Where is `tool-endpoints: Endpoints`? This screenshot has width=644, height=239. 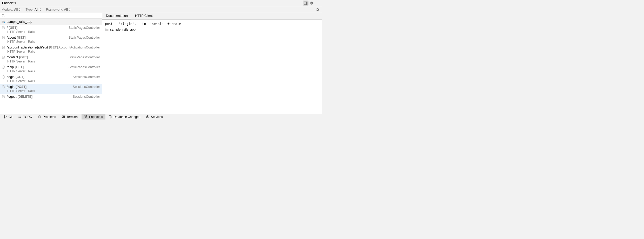 tool-endpoints: Endpoints is located at coordinates (93, 117).